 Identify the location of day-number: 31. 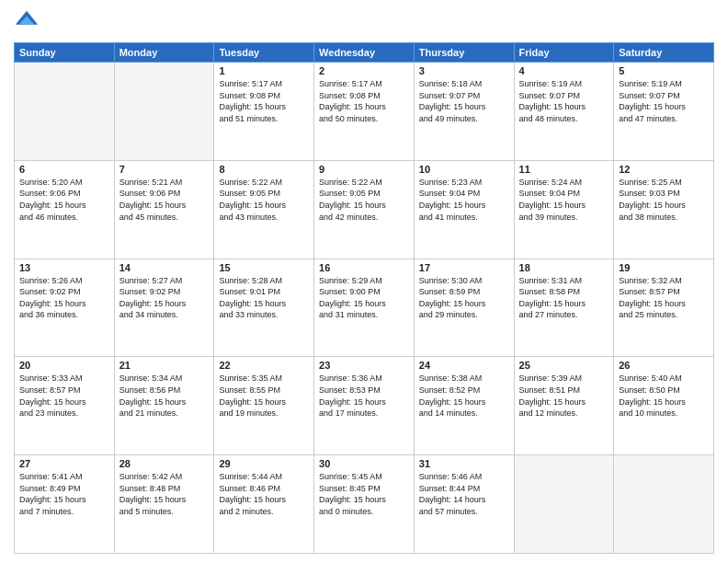
(464, 464).